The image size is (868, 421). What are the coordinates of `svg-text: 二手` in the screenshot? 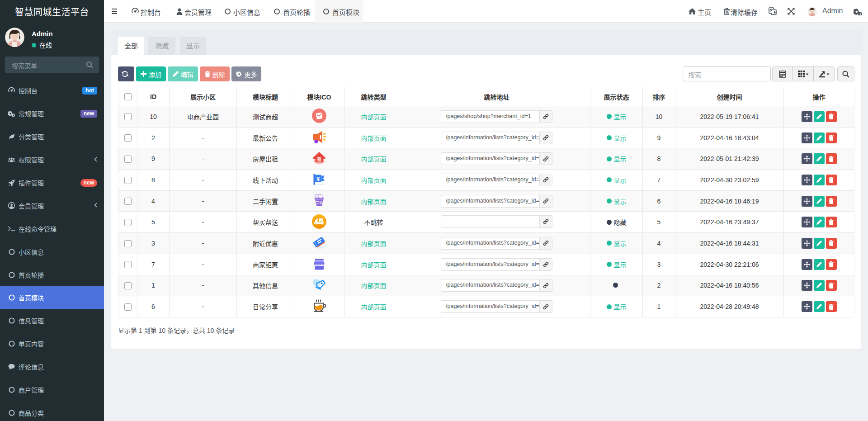 It's located at (319, 203).